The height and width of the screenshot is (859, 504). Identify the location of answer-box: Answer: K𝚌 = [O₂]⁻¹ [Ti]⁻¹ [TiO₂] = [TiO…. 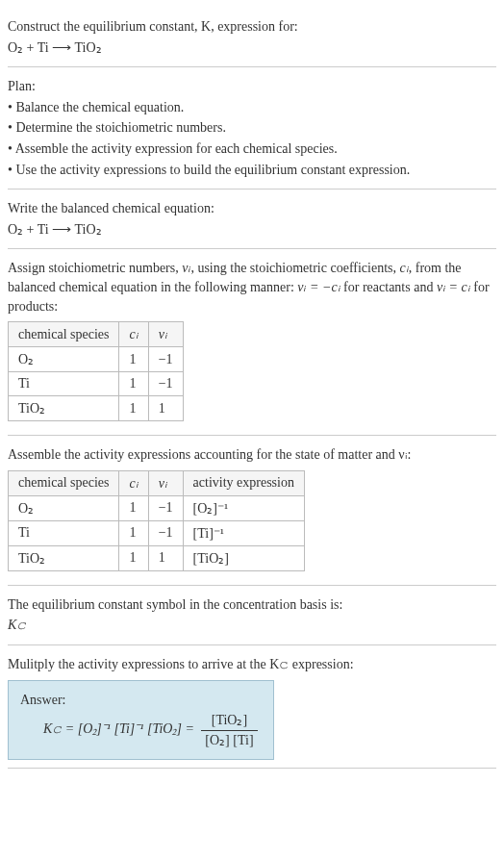
(140, 720).